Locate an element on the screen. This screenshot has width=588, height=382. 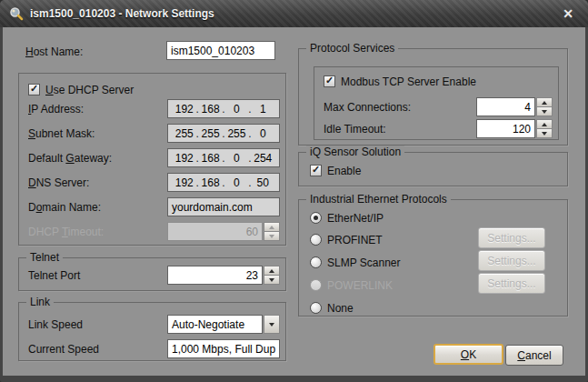
telnet-group: Telnet Telnet Port 23 is located at coordinates (153, 275).